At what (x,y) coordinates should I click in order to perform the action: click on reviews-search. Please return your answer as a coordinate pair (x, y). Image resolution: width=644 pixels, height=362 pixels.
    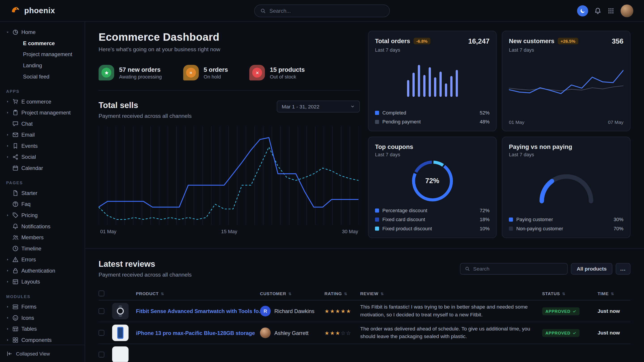
    Looking at the image, I should click on (514, 269).